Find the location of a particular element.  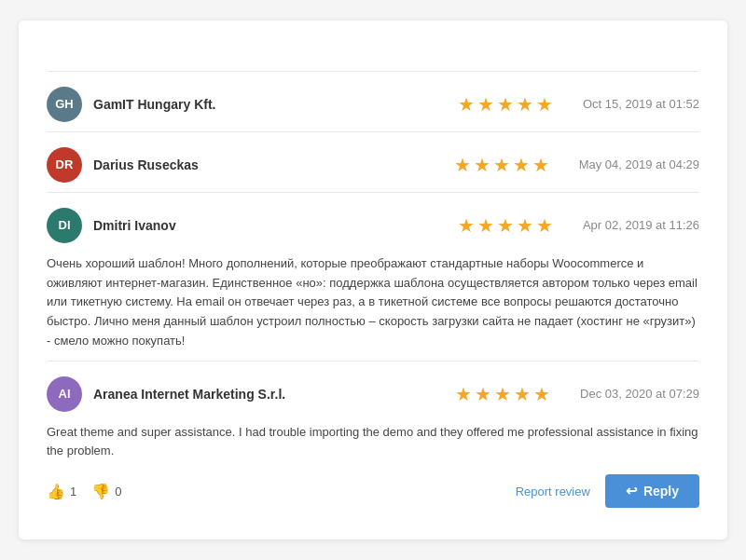

star-rating-di: ★★★★★ is located at coordinates (505, 225).